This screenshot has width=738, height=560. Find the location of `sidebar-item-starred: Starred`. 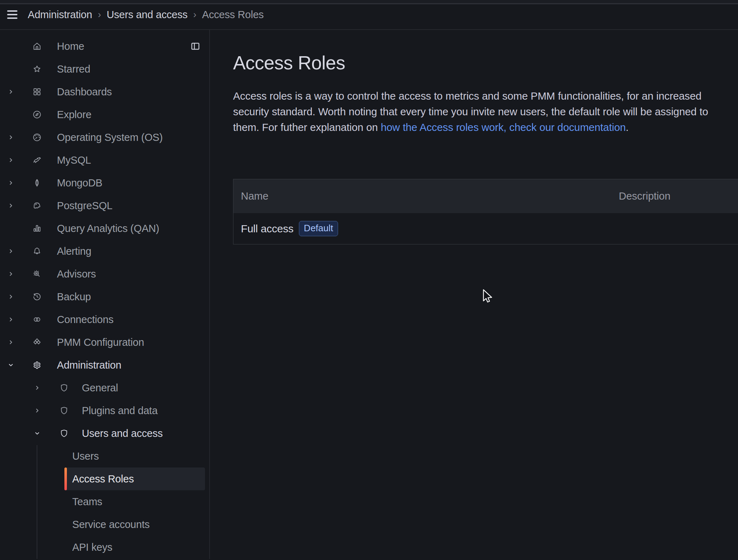

sidebar-item-starred: Starred is located at coordinates (105, 69).